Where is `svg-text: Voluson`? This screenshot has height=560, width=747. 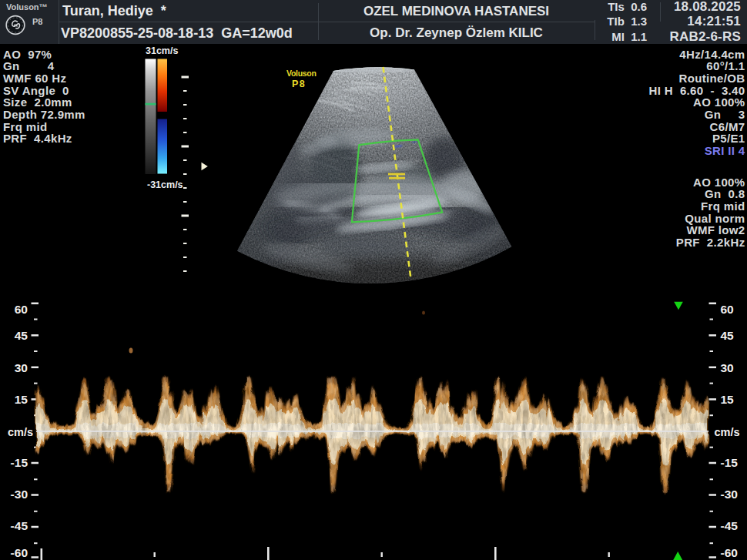 svg-text: Voluson is located at coordinates (302, 73).